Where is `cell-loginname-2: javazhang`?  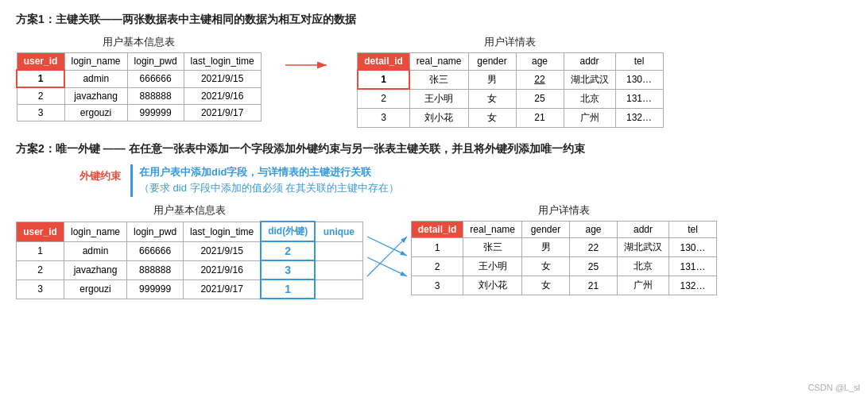
cell-loginname-2: javazhang is located at coordinates (95, 96).